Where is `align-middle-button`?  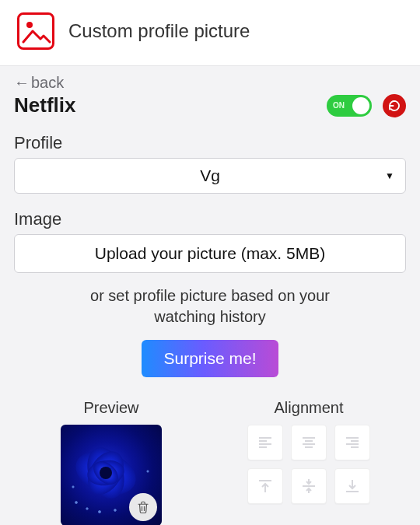 align-middle-button is located at coordinates (309, 486).